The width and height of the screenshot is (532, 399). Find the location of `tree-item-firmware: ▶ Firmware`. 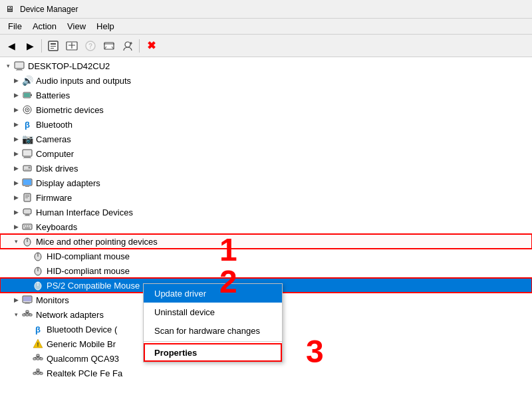

tree-item-firmware: ▶ Firmware is located at coordinates (266, 198).